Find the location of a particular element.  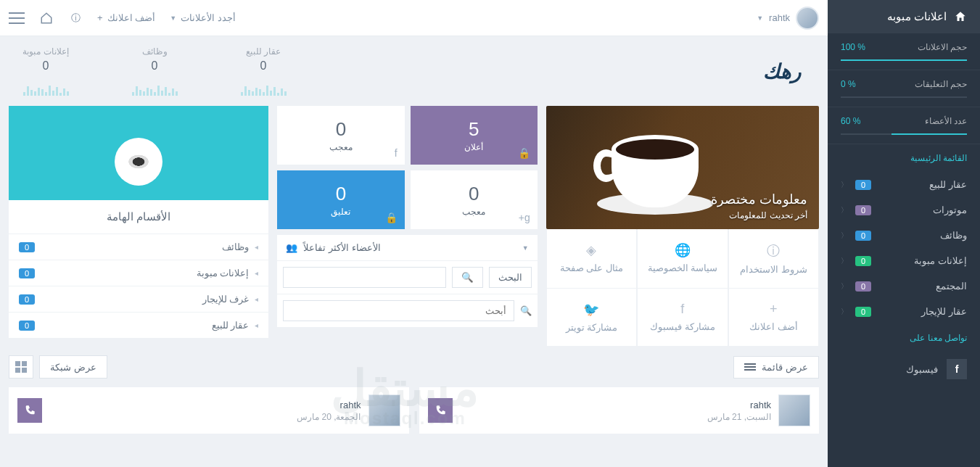

categories-panel: الأقسام الهامة ◂وظائف 0 ◂إعلانات مبوبة 0… is located at coordinates (139, 222).